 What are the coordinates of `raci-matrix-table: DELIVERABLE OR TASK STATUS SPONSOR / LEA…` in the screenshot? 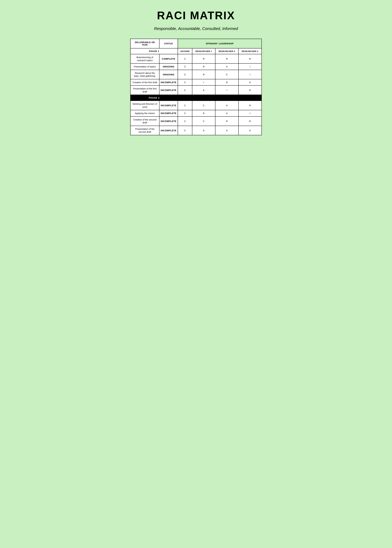 It's located at (196, 87).